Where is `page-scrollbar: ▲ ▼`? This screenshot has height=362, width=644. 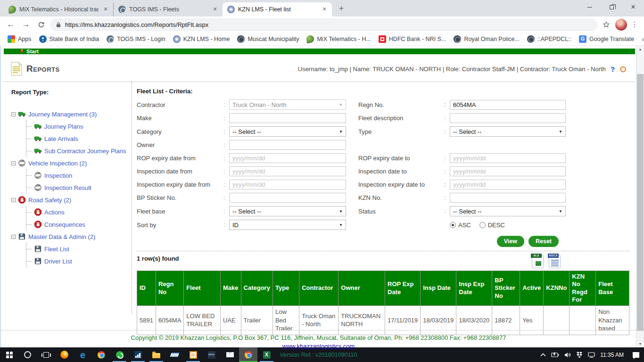
page-scrollbar: ▲ ▼ is located at coordinates (640, 197).